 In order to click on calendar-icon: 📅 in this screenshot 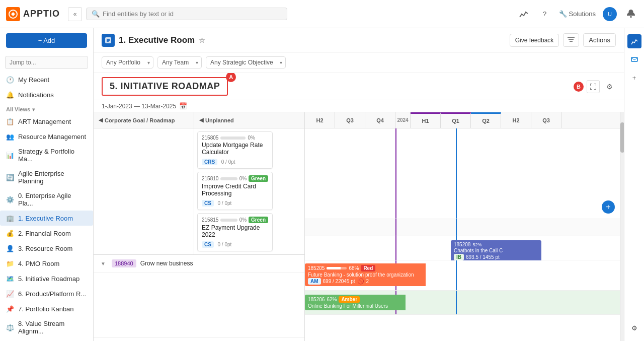, I will do `click(183, 106)`.